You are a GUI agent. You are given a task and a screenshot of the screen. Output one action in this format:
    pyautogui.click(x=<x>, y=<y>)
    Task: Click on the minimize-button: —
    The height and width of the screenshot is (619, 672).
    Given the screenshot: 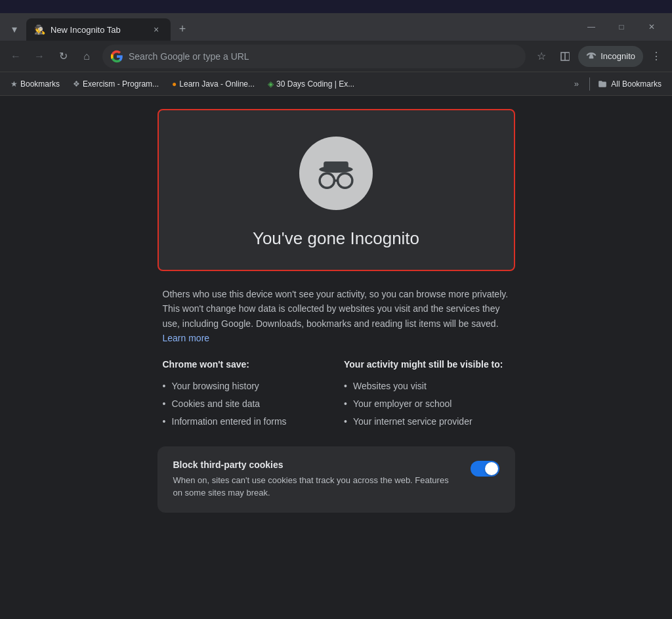 What is the action you would take?
    pyautogui.click(x=591, y=27)
    